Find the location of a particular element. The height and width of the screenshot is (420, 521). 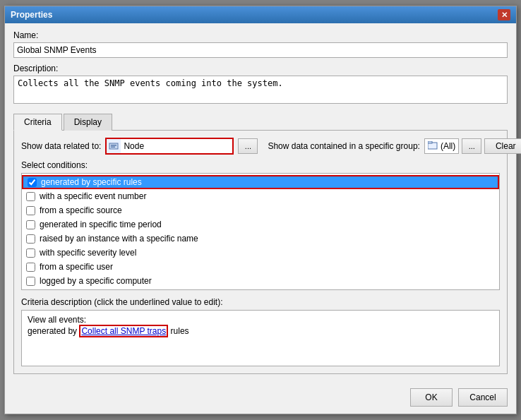

condition-label-specific-event-number: with a specific event number is located at coordinates (93, 196).